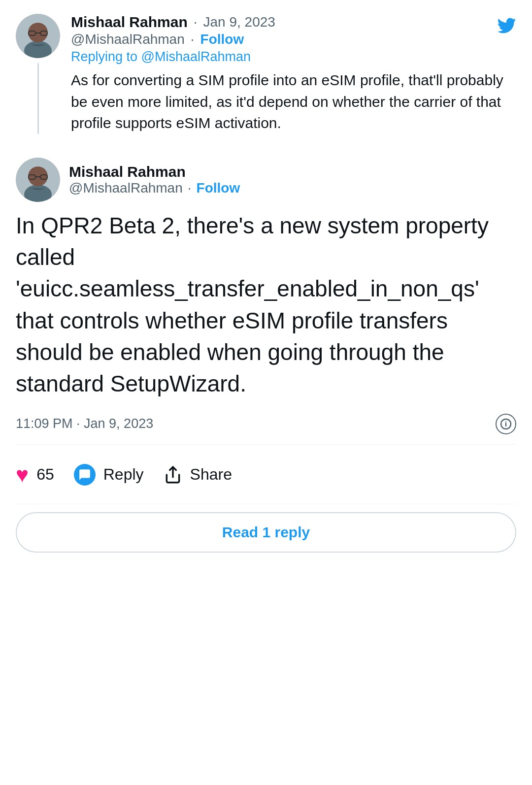 This screenshot has height=785, width=532. Describe the element at coordinates (266, 444) in the screenshot. I see `divider-top` at that location.